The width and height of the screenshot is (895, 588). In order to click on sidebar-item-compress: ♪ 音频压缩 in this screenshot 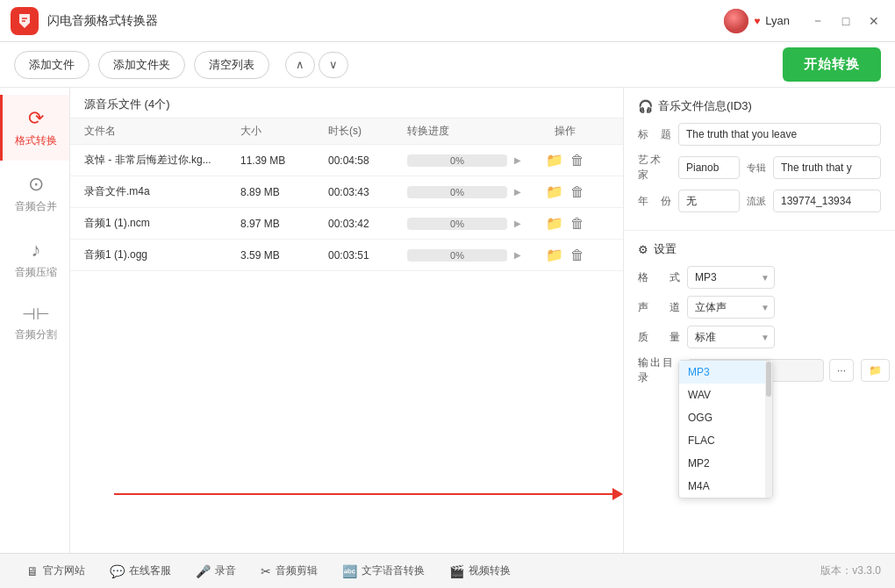, I will do `click(35, 260)`.